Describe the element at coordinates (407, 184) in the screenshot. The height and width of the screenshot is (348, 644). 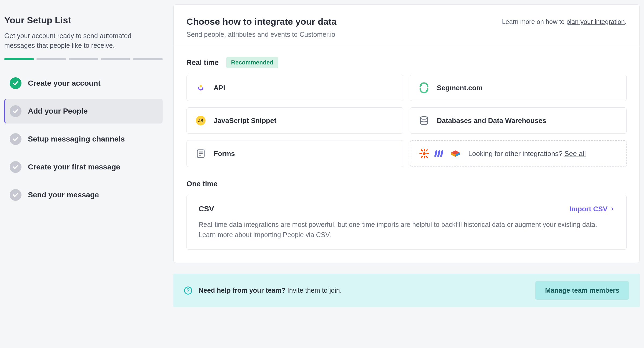
I see `onetime-header: One time` at that location.